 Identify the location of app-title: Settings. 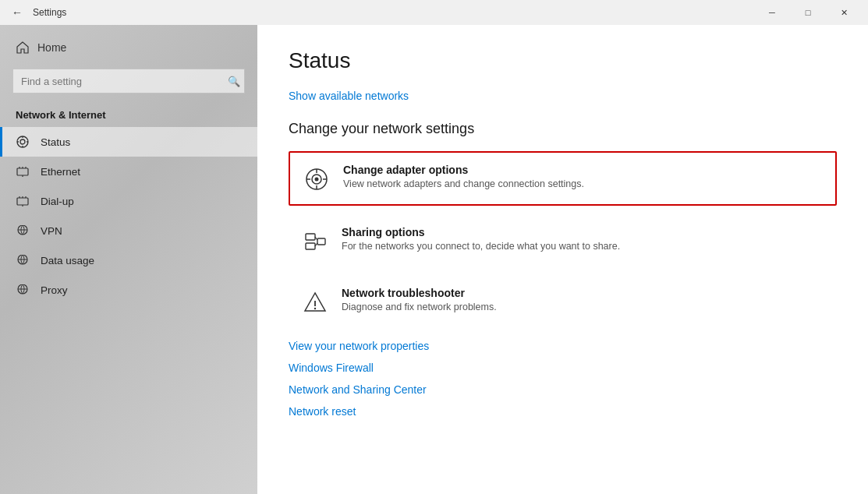
(393, 12).